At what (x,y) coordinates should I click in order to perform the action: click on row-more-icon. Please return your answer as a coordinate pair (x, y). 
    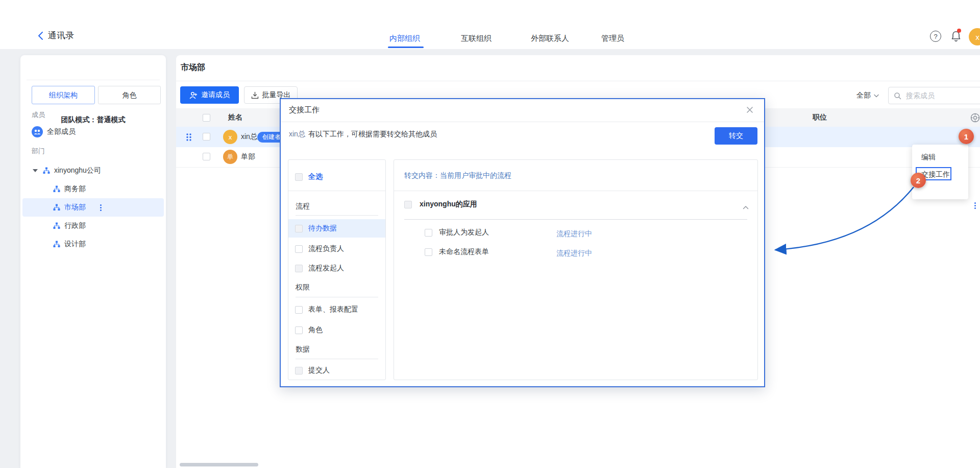
    Looking at the image, I should click on (975, 205).